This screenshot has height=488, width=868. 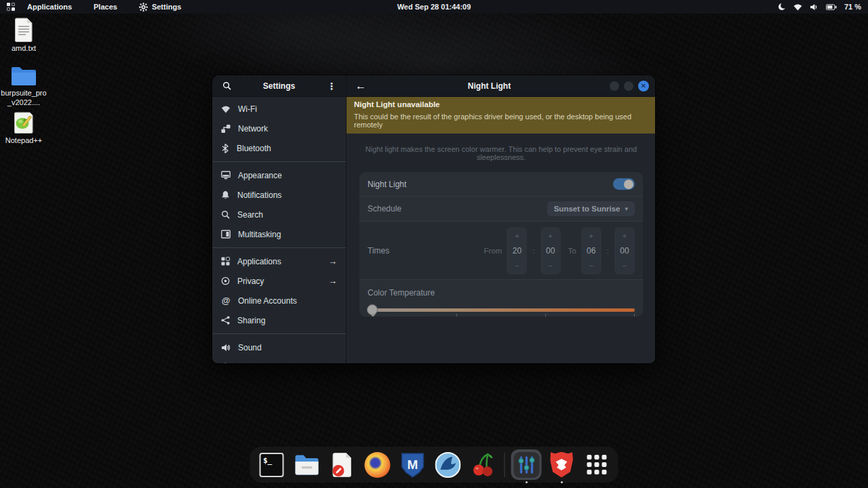 What do you see at coordinates (361, 86) in the screenshot?
I see `back-button: ←` at bounding box center [361, 86].